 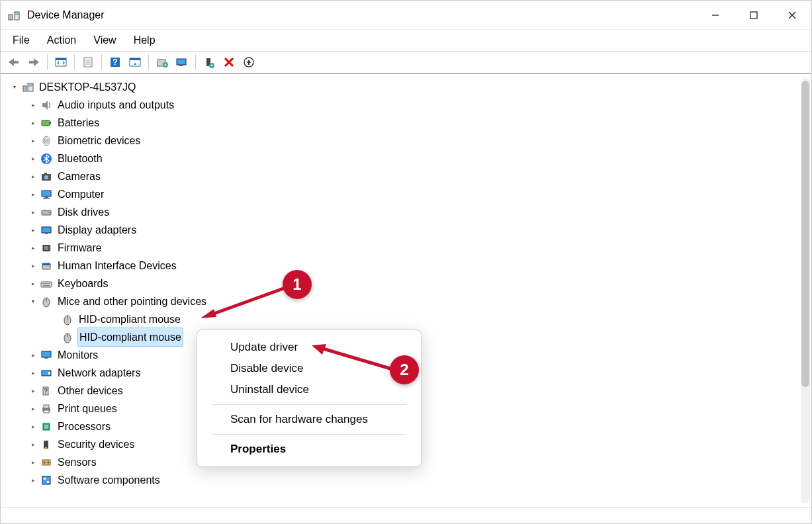 I want to click on menu-action: Action, so click(x=62, y=40).